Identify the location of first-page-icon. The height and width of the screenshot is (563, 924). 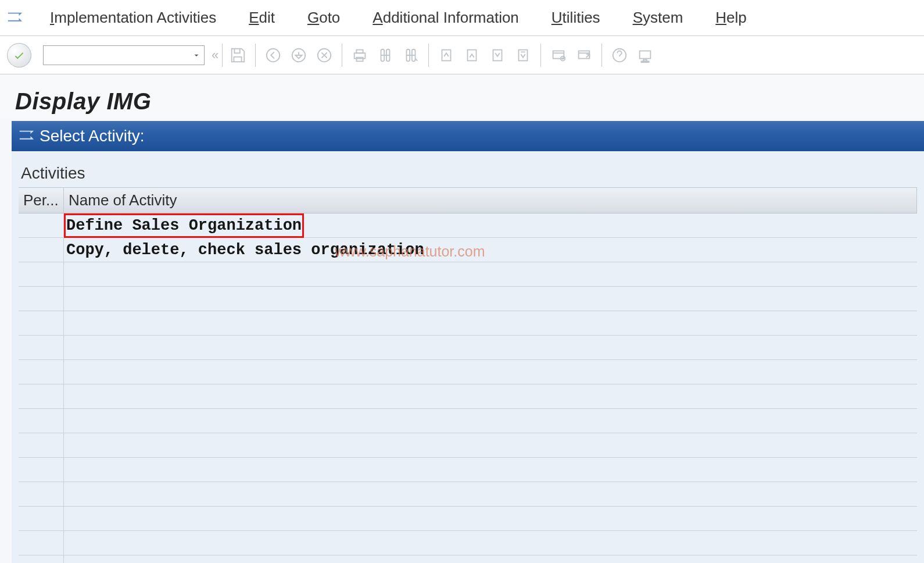
(446, 55).